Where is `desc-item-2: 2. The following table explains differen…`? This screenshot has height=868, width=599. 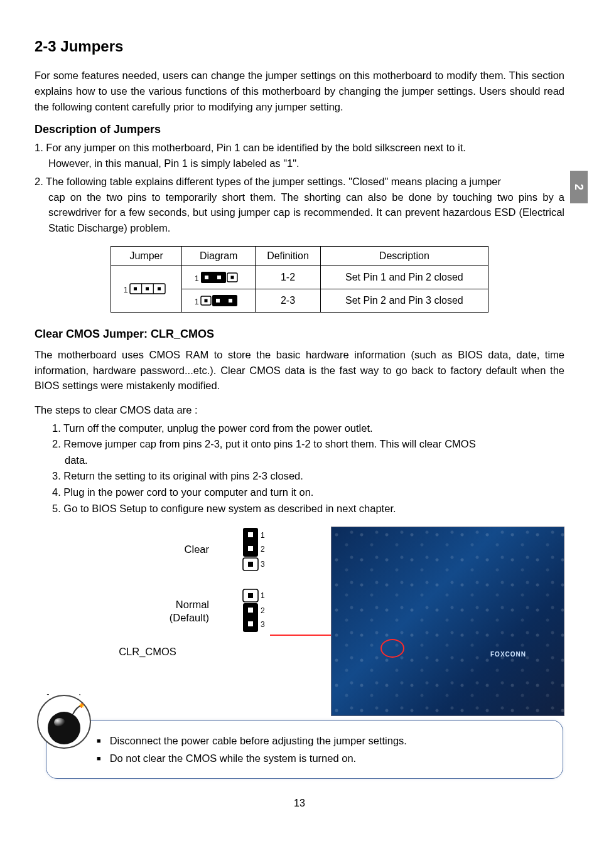
desc-item-2: 2. The following table explains differen… is located at coordinates (300, 205).